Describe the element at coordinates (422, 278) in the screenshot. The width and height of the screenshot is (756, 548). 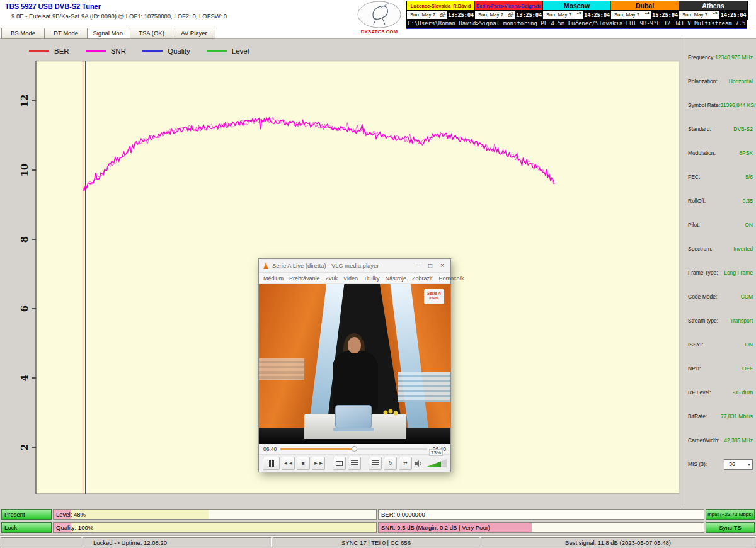
I see `menu-zobrazi: Zobraziť` at that location.